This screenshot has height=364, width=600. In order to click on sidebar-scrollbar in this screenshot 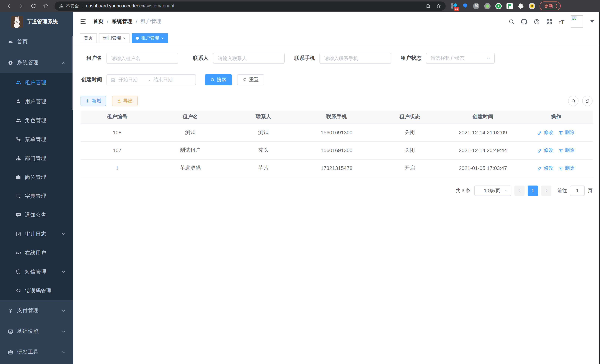, I will do `click(73, 73)`.